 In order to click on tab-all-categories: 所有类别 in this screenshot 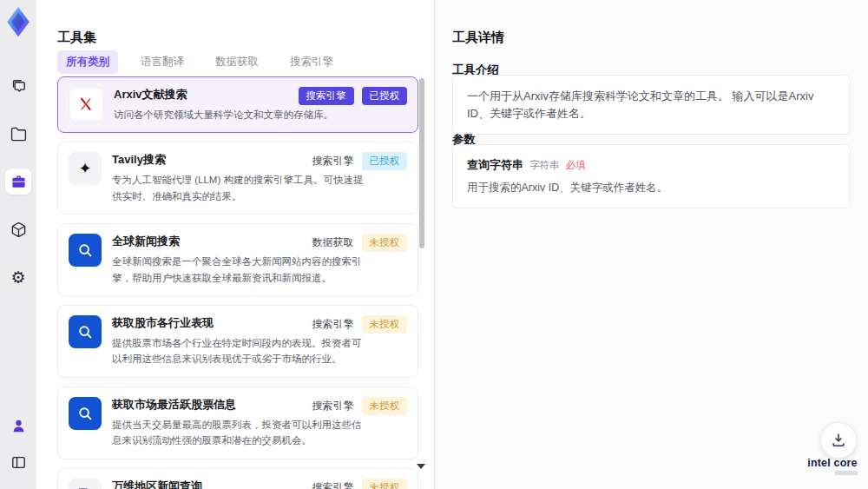, I will do `click(88, 63)`.